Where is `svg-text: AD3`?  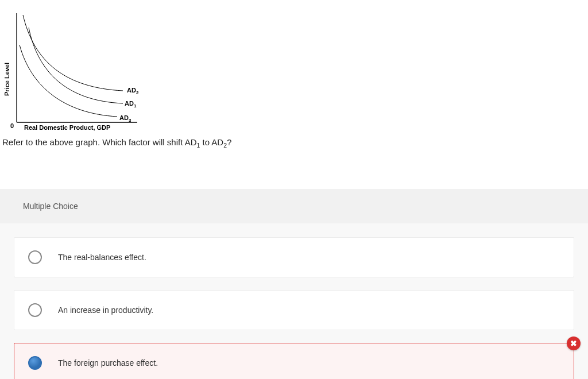
svg-text: AD3 is located at coordinates (125, 118).